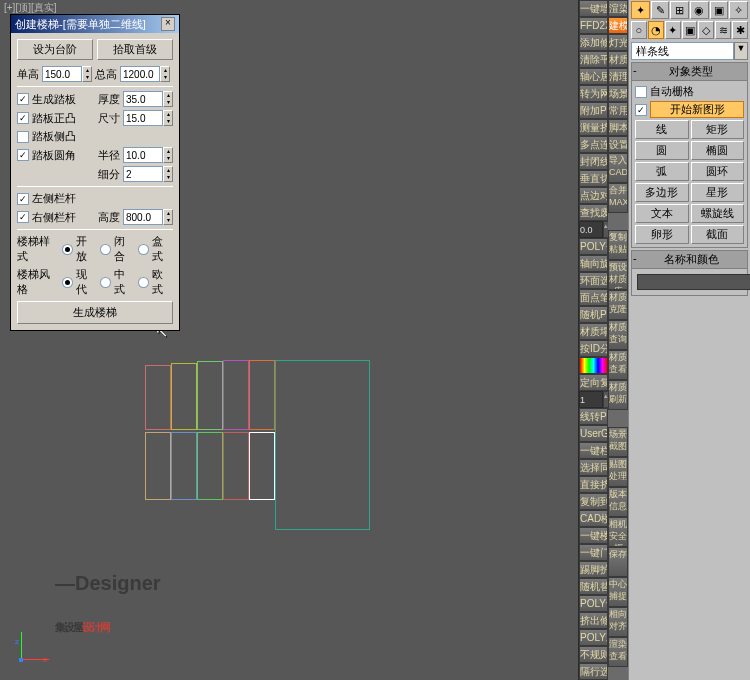 The image size is (750, 680). Describe the element at coordinates (594, 518) in the screenshot. I see `tool-button: CAD楼梯` at that location.